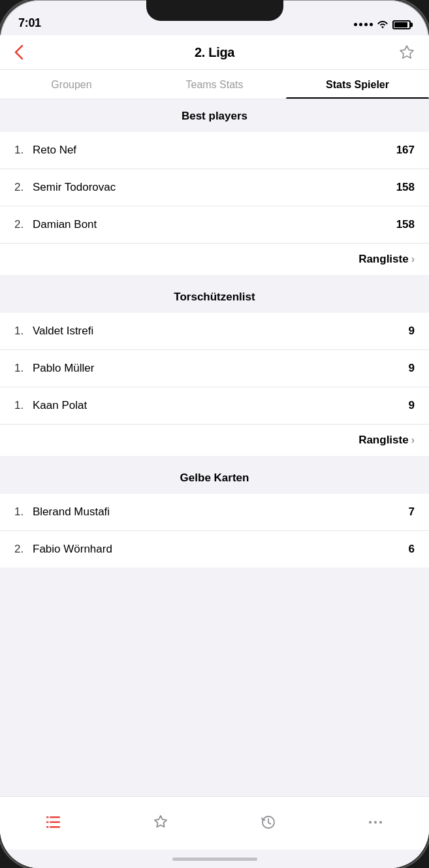  What do you see at coordinates (25, 52) in the screenshot?
I see `back-button` at bounding box center [25, 52].